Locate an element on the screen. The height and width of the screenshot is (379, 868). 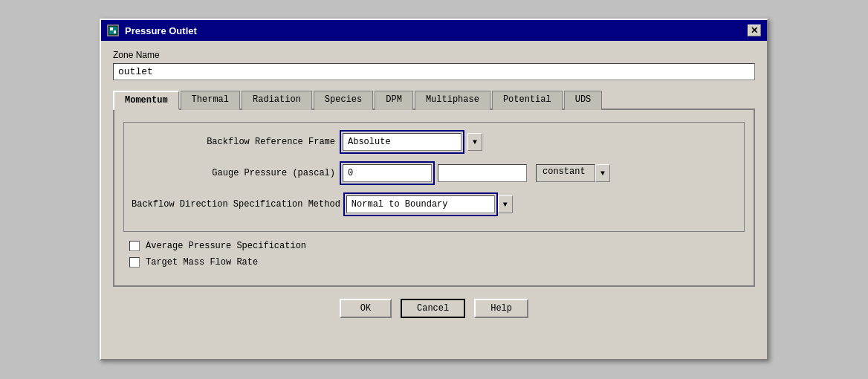
backflow-reference-row: Backflow Reference Frame ▼ is located at coordinates (434, 142).